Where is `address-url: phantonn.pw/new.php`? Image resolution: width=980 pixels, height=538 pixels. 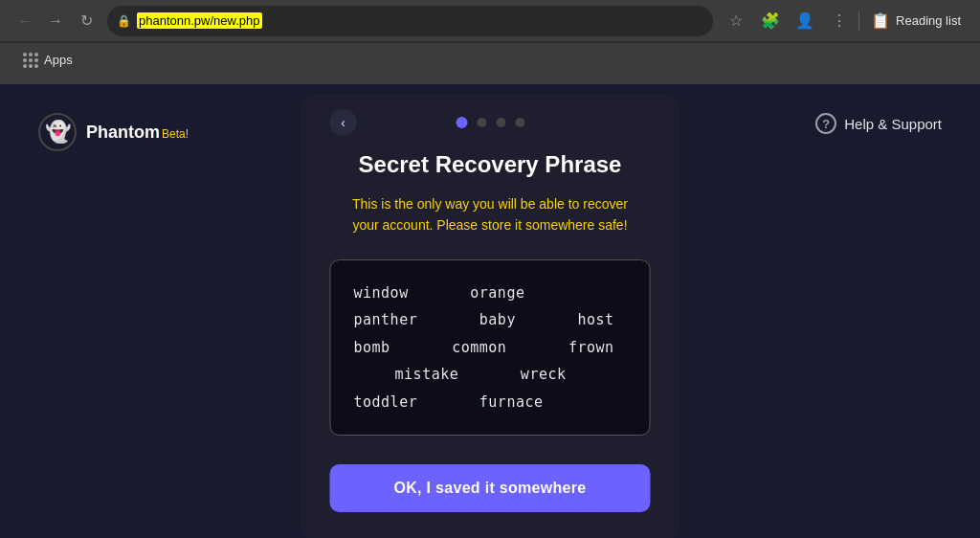
address-url: phantonn.pw/new.php is located at coordinates (199, 21).